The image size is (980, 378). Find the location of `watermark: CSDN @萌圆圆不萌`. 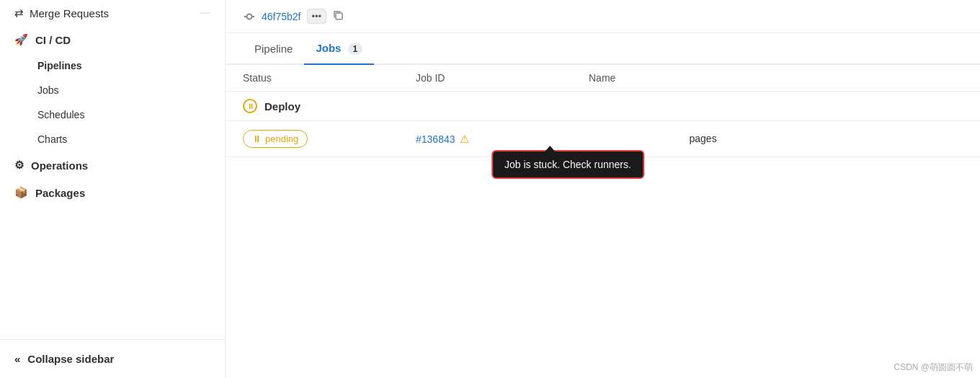

watermark: CSDN @萌圆圆不萌 is located at coordinates (933, 368).